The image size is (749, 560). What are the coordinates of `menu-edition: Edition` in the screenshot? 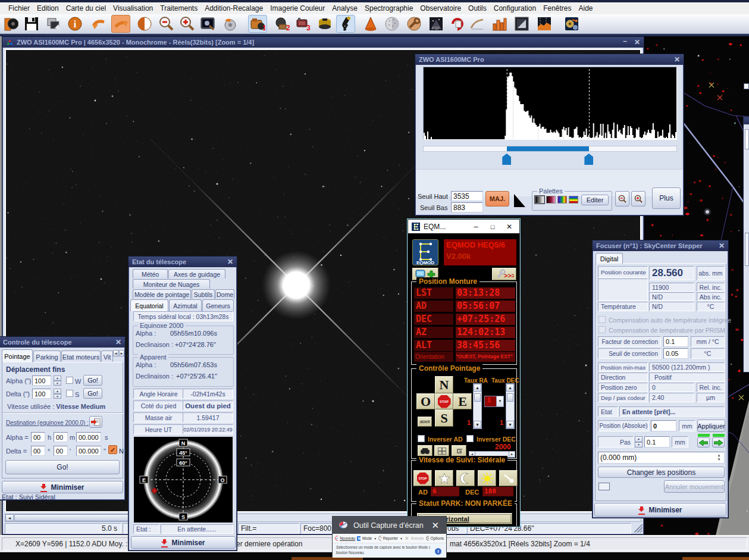 It's located at (48, 8).